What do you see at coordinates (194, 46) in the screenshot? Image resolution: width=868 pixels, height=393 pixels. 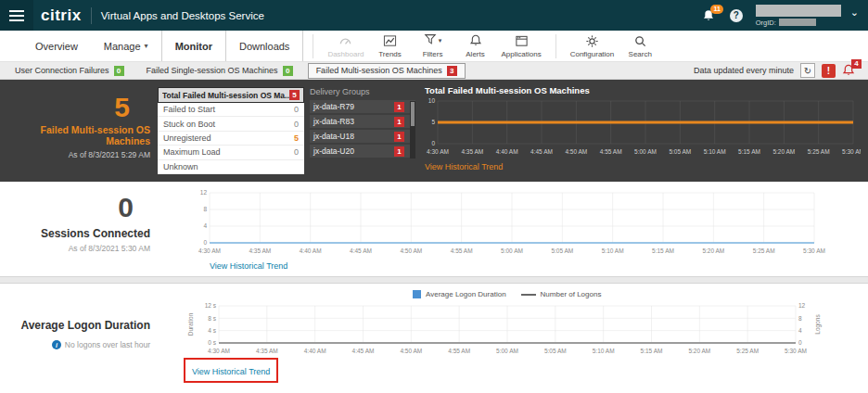 I see `tab-monitor: Monitor` at bounding box center [194, 46].